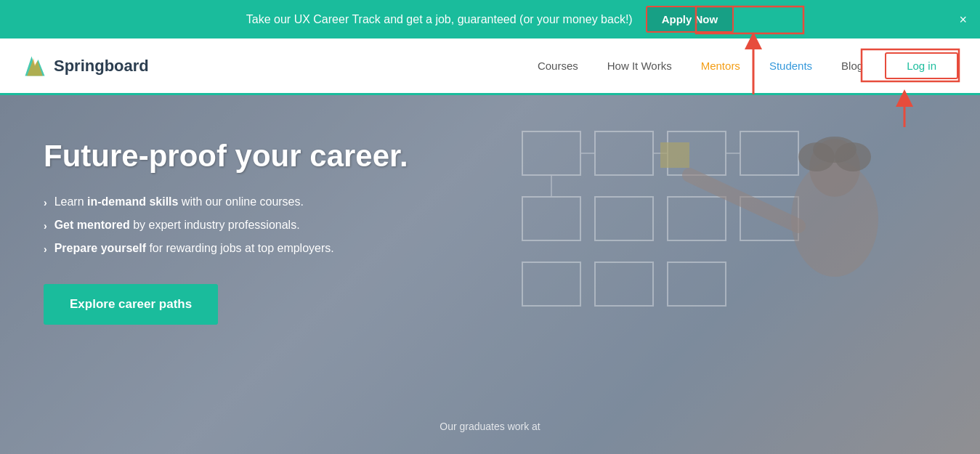  I want to click on blog-link: Blog, so click(852, 65).